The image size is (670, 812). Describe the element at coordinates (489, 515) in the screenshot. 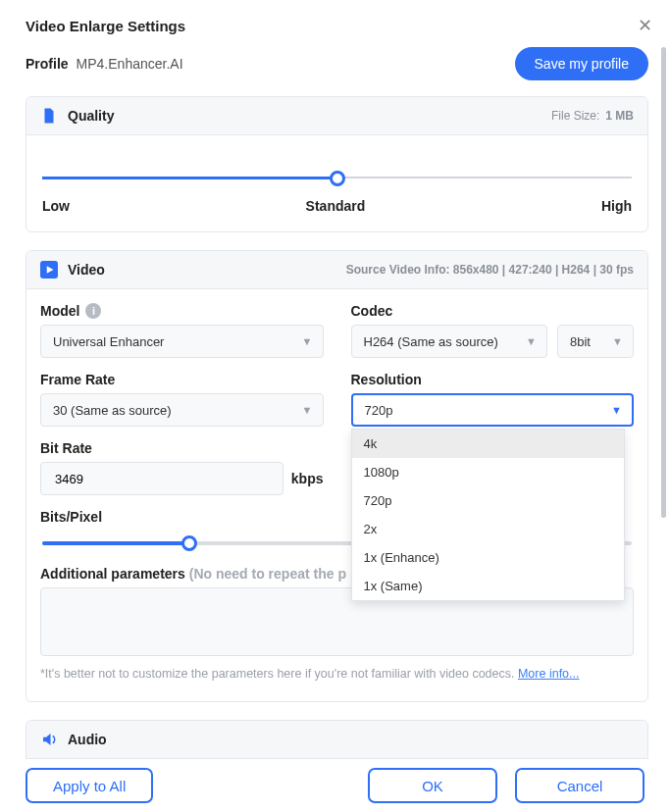

I see `resolution-dropdown: 4k1080p720p2x1x (Enhance)1x (Same)` at that location.